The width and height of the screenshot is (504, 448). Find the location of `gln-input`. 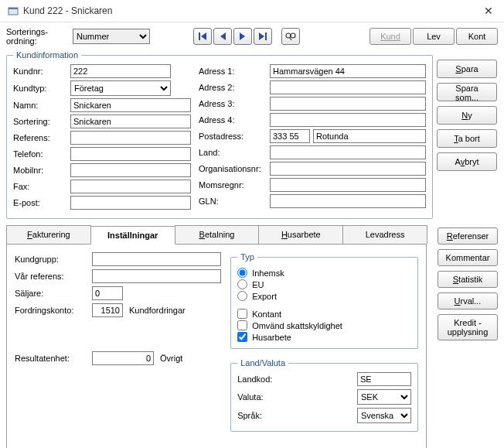

gln-input is located at coordinates (348, 201).